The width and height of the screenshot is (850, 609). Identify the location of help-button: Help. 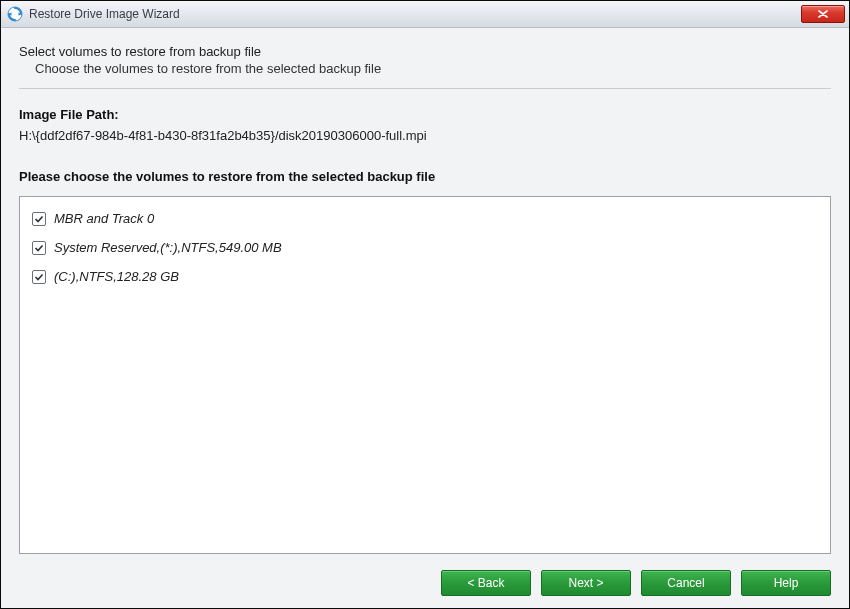
(786, 583).